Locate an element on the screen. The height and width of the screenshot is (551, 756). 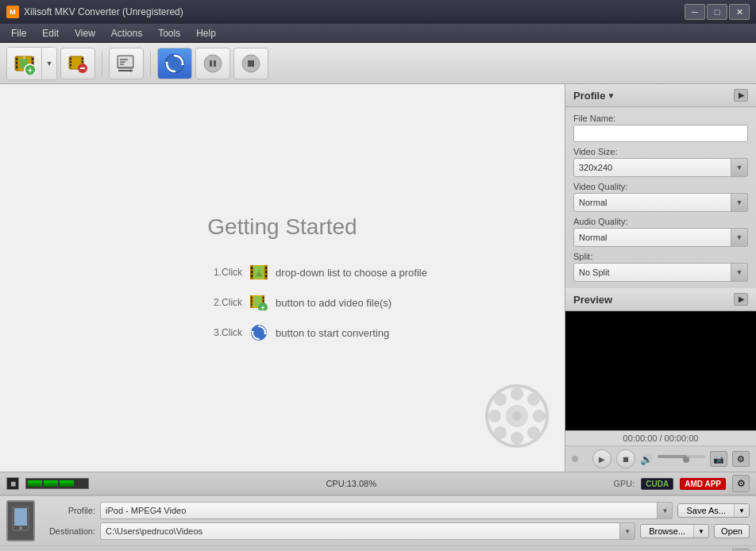
menu-view: View is located at coordinates (85, 33).